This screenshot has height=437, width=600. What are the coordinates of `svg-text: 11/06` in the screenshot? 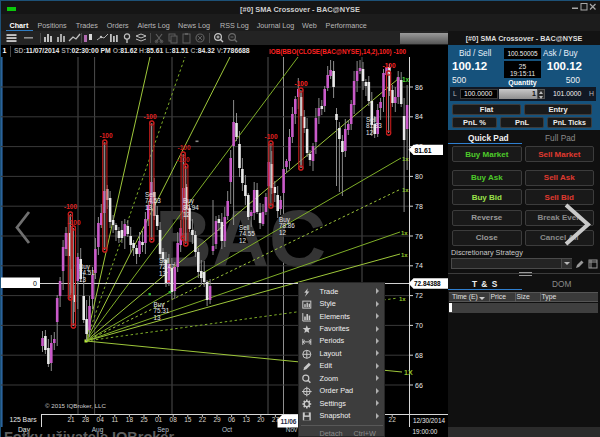 It's located at (289, 422).